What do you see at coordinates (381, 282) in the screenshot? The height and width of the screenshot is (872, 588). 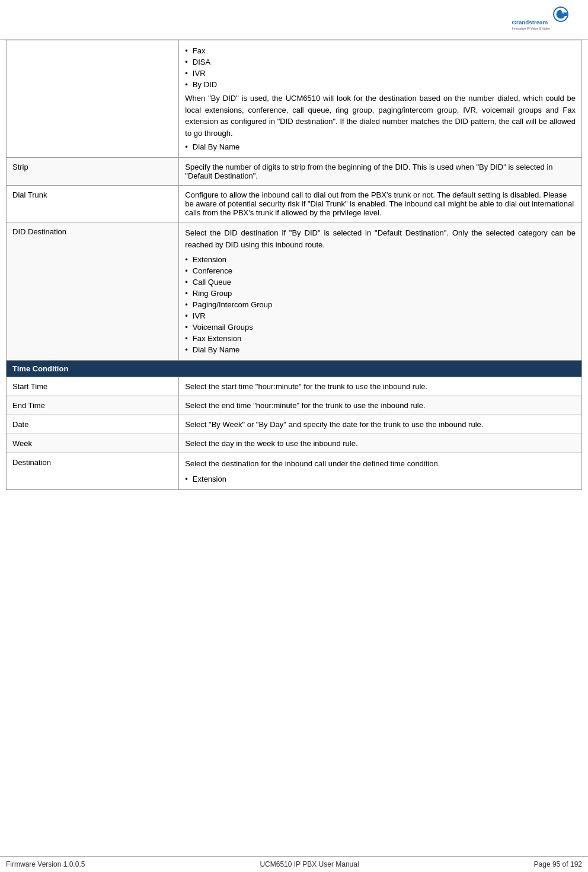 I see `list-item-call-queue: Call Queue` at bounding box center [381, 282].